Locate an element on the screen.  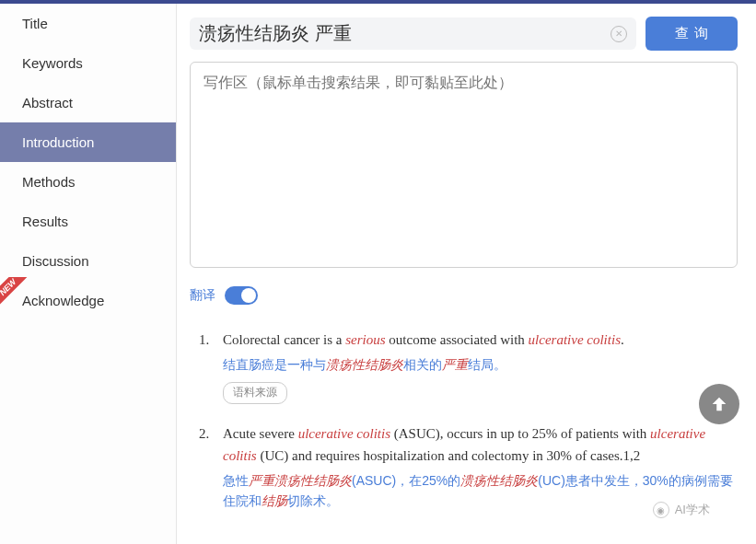
sidebar-item-results: Results is located at coordinates (88, 221).